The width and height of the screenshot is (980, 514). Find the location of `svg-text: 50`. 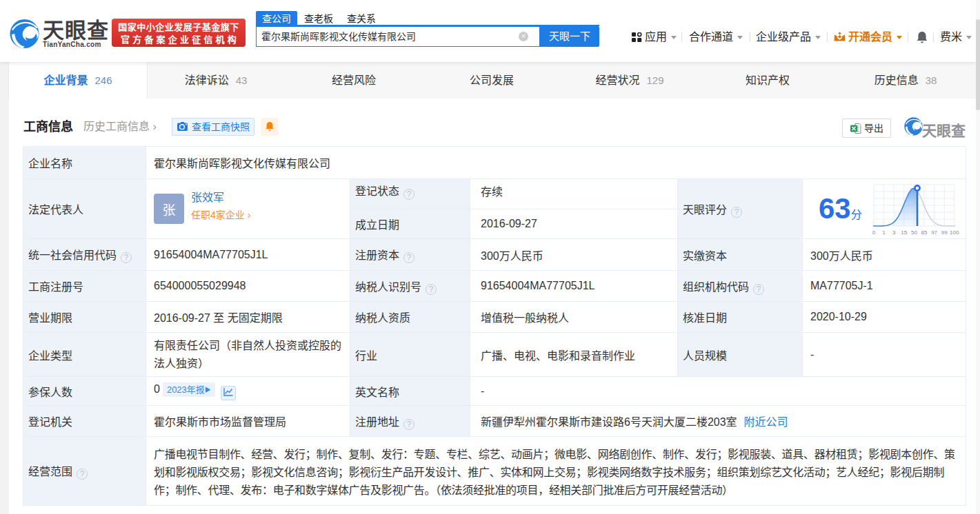

svg-text: 50 is located at coordinates (914, 232).